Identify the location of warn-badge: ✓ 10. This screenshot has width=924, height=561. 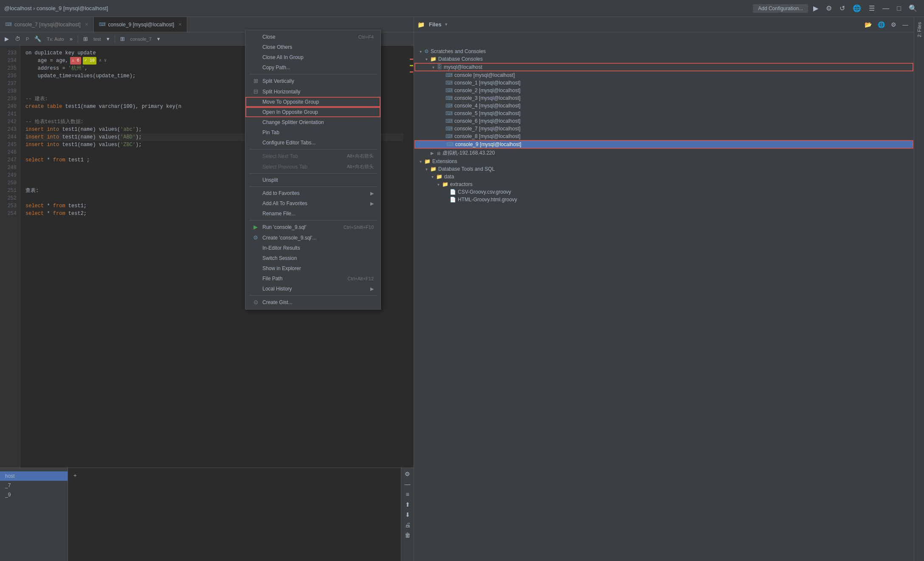
(90, 61).